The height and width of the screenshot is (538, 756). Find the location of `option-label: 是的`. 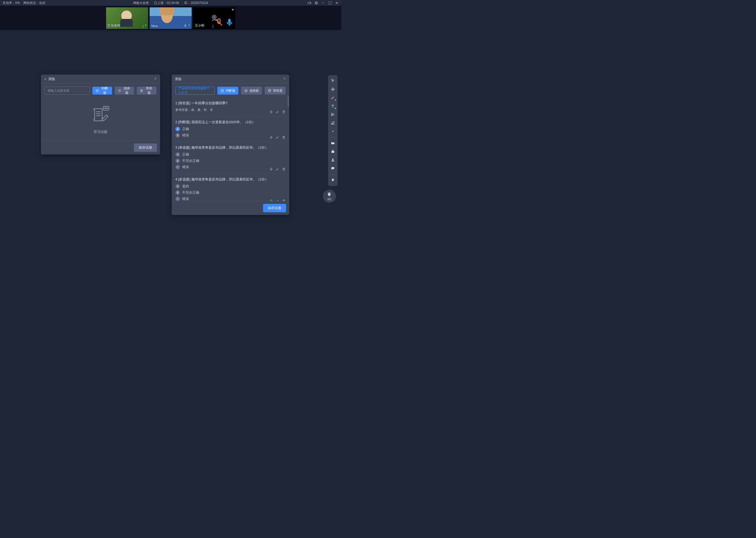

option-label: 是的 is located at coordinates (185, 186).